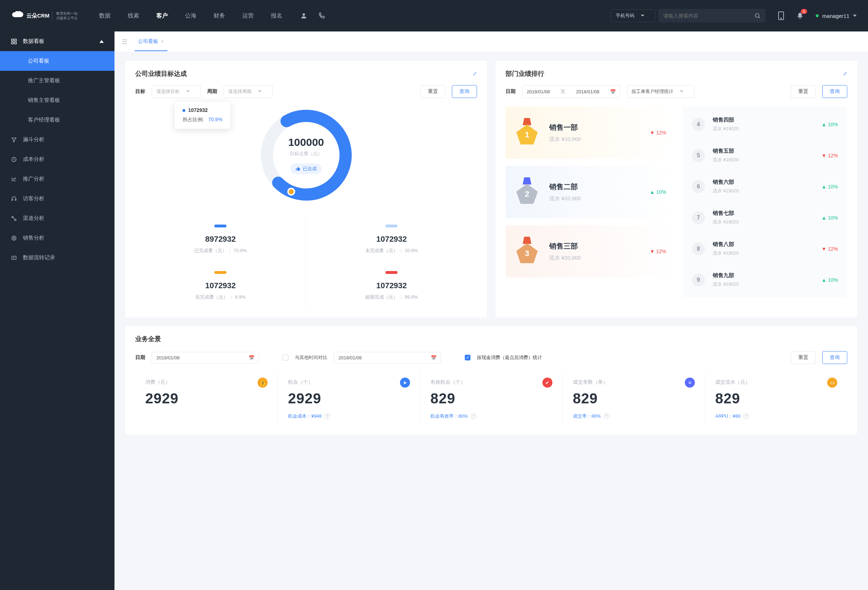 This screenshot has width=868, height=590. What do you see at coordinates (405, 383) in the screenshot?
I see `send-icon: ➤` at bounding box center [405, 383].